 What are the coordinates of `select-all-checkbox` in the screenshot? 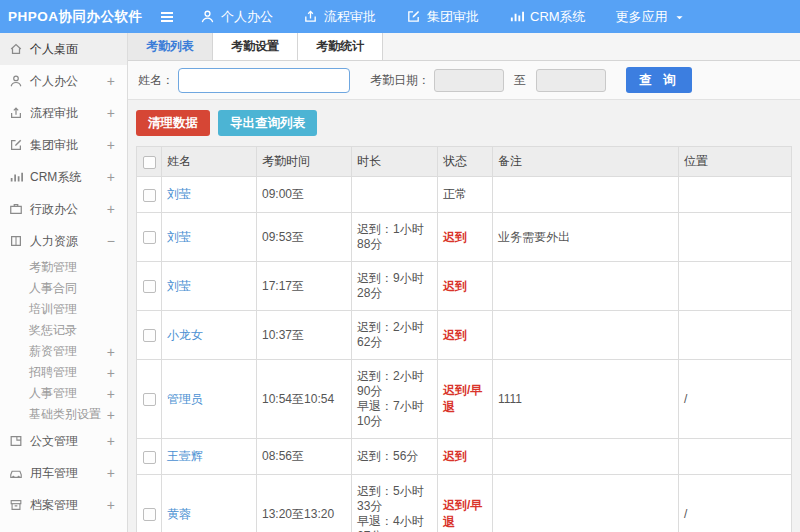 It's located at (150, 162).